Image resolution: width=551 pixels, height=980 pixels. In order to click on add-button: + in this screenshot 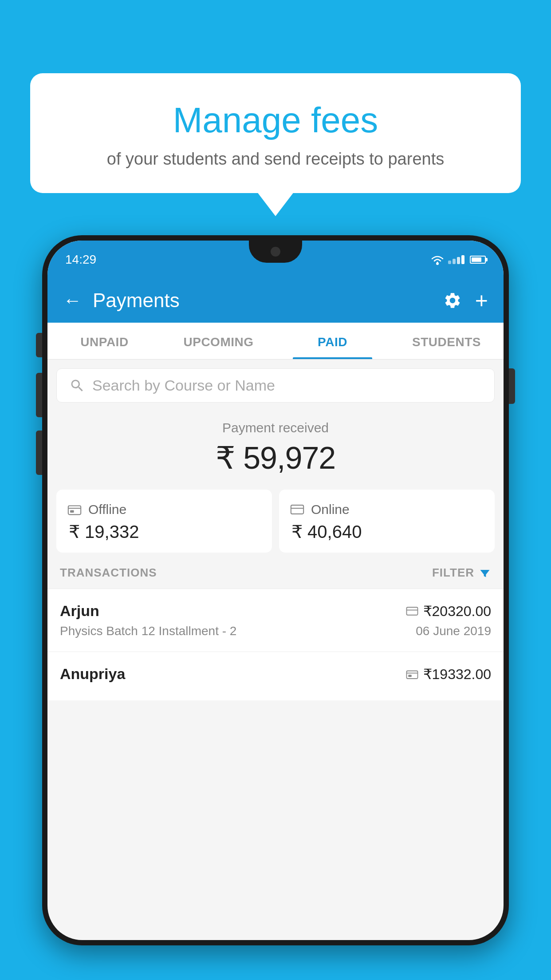, I will do `click(482, 300)`.